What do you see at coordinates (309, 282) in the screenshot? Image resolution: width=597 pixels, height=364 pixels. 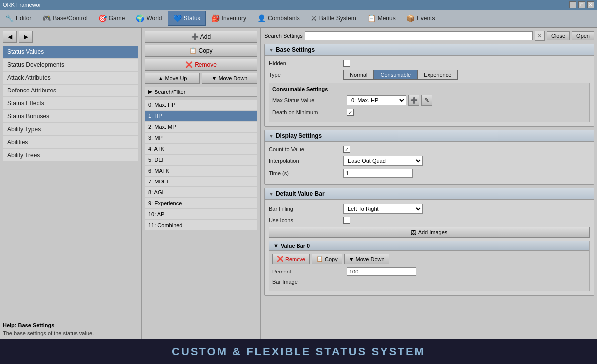 I see `bar-image-label: Bar Image` at bounding box center [309, 282].